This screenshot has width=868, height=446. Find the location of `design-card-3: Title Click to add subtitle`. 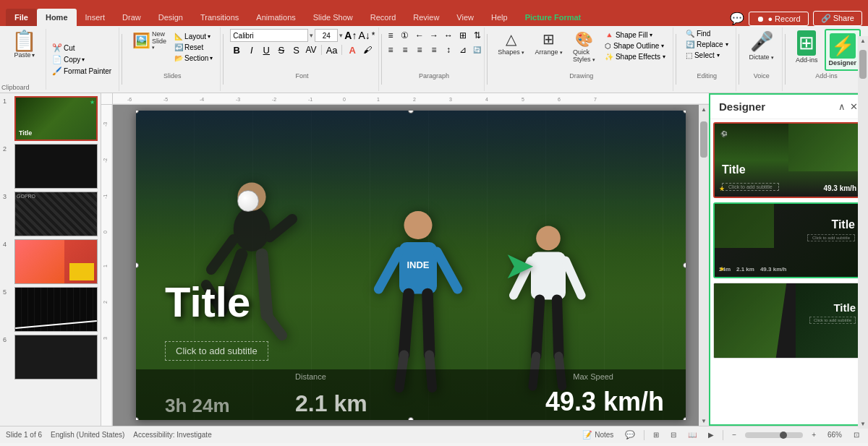

design-card-3: Title Click to add subtitle is located at coordinates (788, 321).